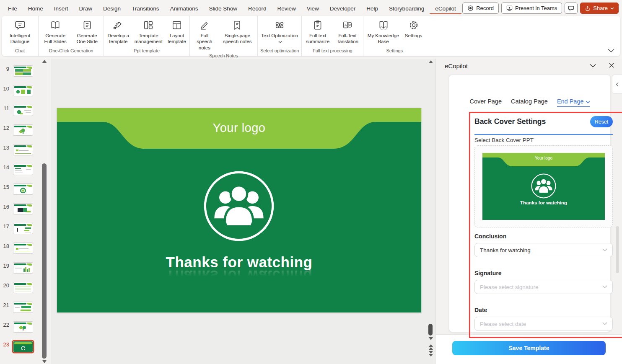 The width and height of the screenshot is (622, 364). I want to click on share-icon, so click(588, 8).